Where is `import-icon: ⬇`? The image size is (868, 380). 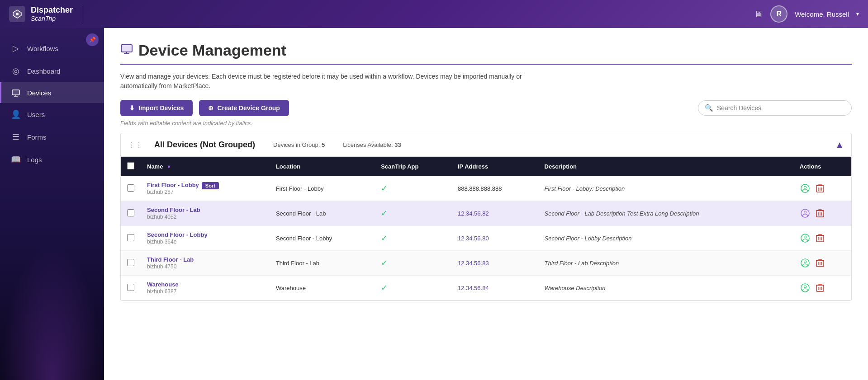
import-icon: ⬇ is located at coordinates (132, 108).